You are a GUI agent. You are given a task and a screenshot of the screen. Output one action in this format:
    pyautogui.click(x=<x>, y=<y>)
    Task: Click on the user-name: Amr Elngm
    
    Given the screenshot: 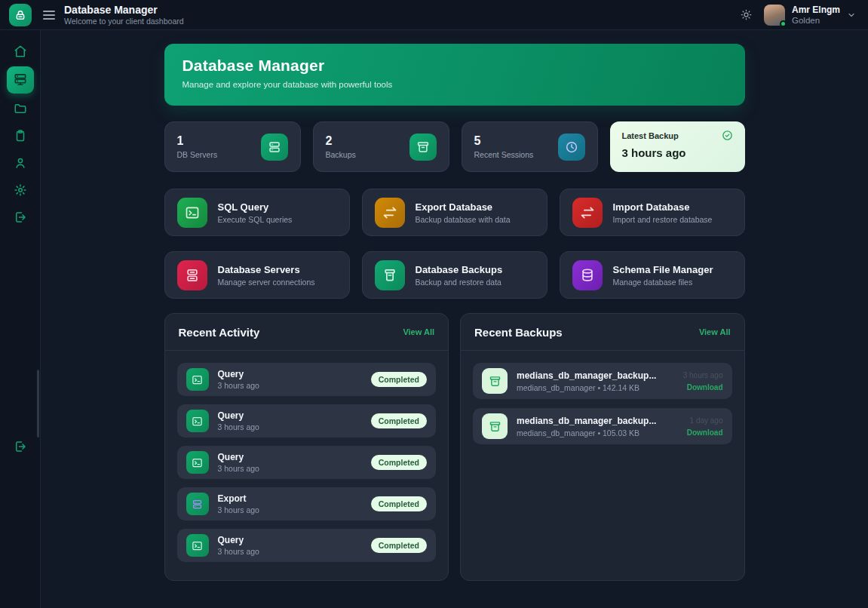 What is the action you would take?
    pyautogui.click(x=816, y=11)
    